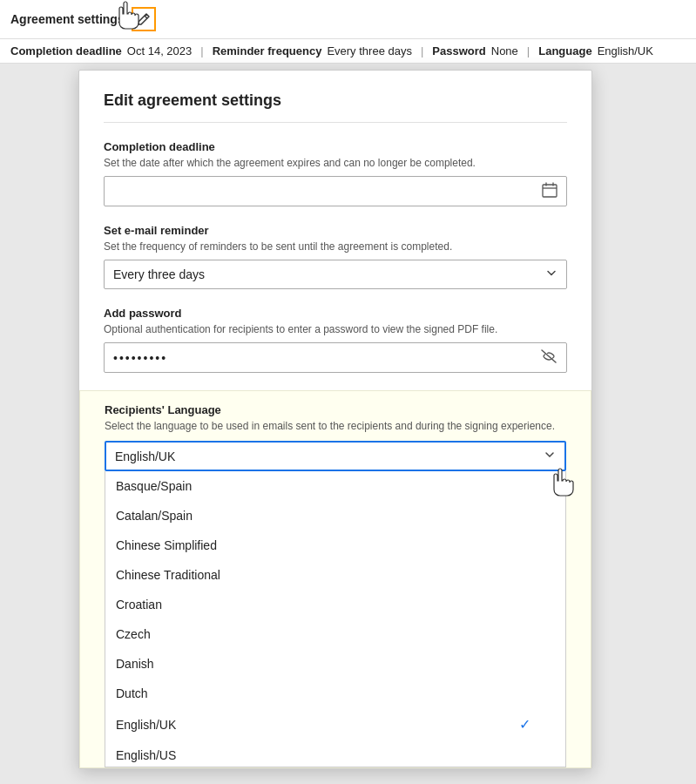 This screenshot has height=784, width=696. What do you see at coordinates (625, 51) in the screenshot?
I see `language-value: English/UK` at bounding box center [625, 51].